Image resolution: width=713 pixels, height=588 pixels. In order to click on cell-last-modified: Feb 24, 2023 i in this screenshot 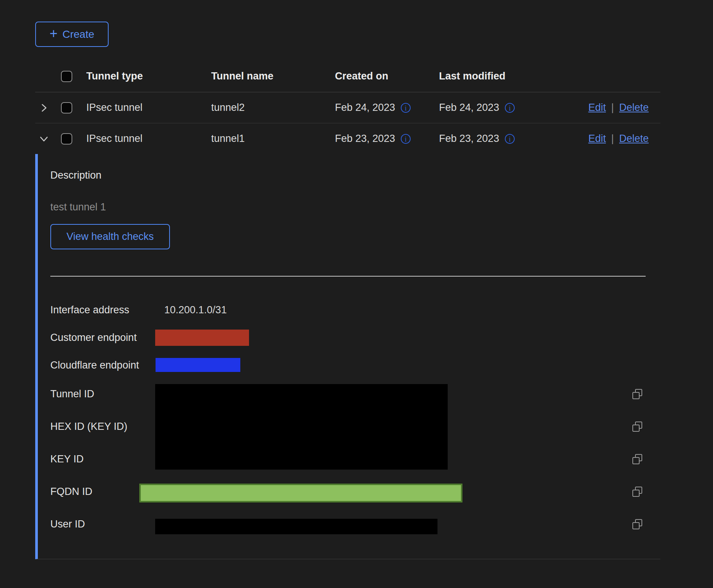, I will do `click(511, 107)`.